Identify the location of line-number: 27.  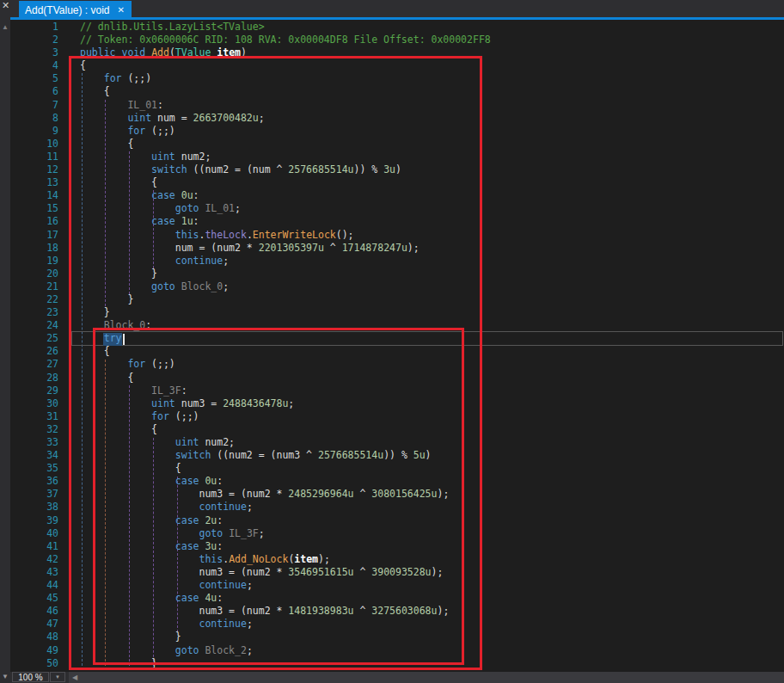
(34, 365).